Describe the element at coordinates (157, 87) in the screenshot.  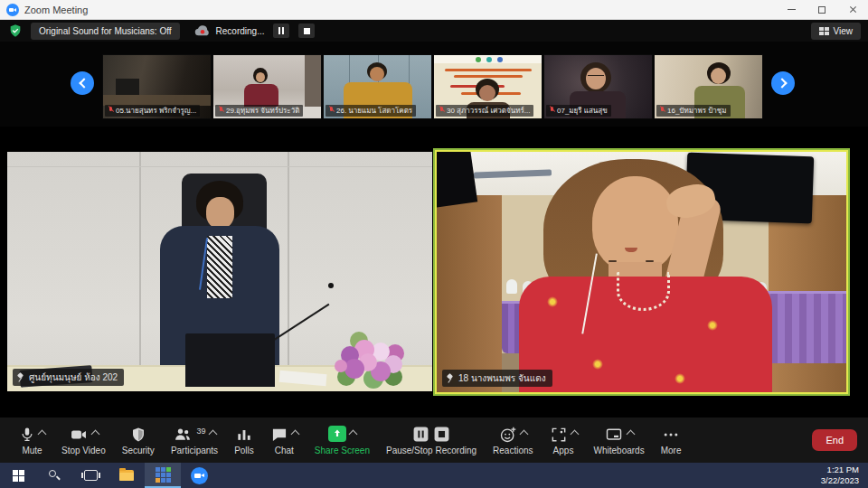
I see `participant-thumbnail: 05.นายสุนทร พริกจำรูญ...` at that location.